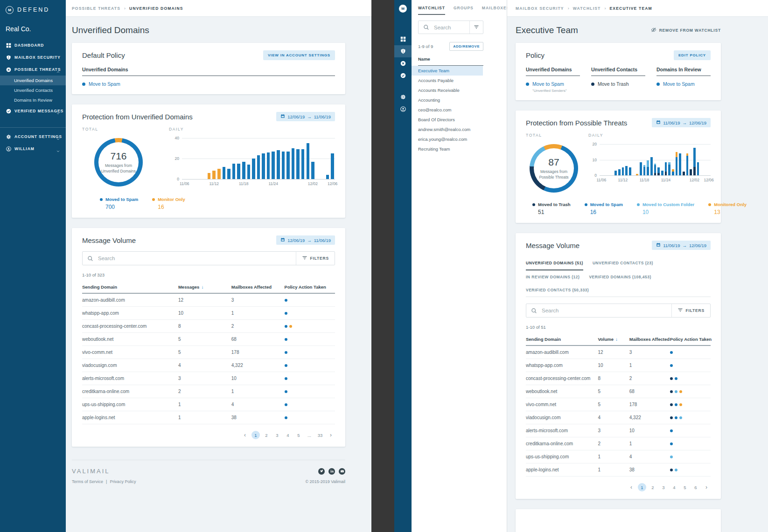  Describe the element at coordinates (618, 392) in the screenshot. I see `table-row: weboutlook.net568` at that location.